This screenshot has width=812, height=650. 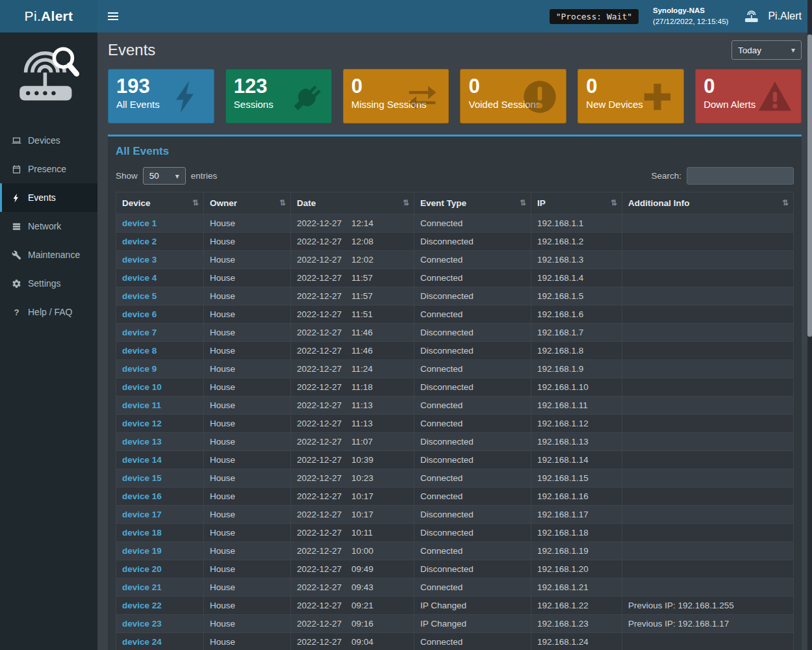 What do you see at coordinates (160, 406) in the screenshot?
I see `cell-device: device 11` at bounding box center [160, 406].